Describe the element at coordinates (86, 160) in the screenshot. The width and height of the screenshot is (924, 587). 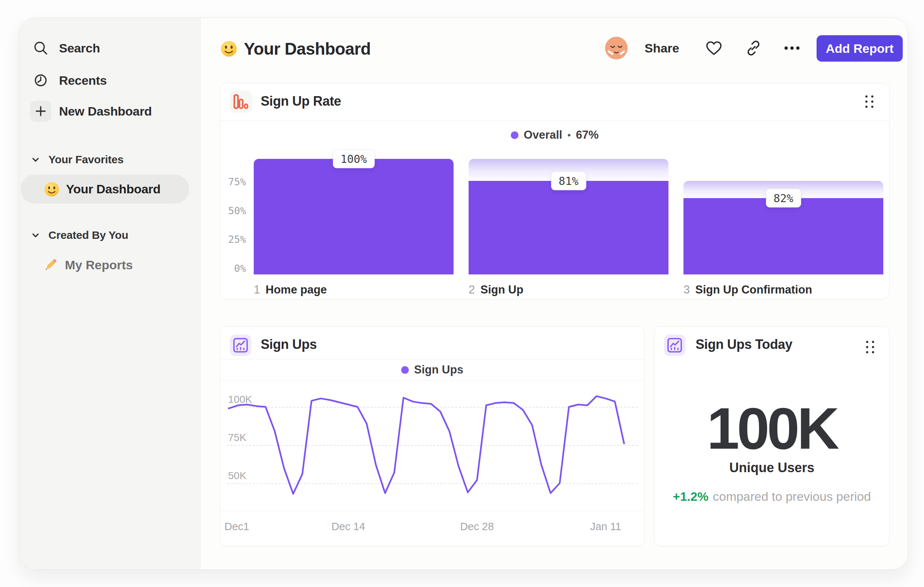
I see `section-title: Your Favorites` at that location.